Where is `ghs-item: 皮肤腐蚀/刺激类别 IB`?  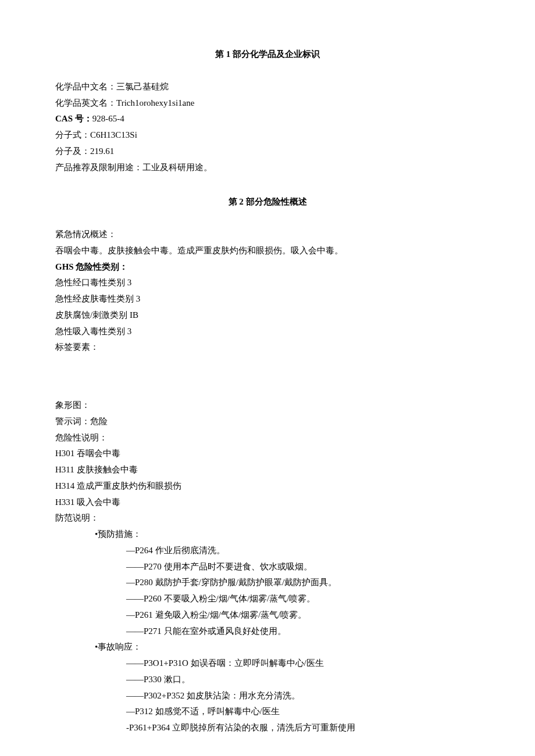
ghs-item: 皮肤腐蚀/刺激类别 IB is located at coordinates (268, 316).